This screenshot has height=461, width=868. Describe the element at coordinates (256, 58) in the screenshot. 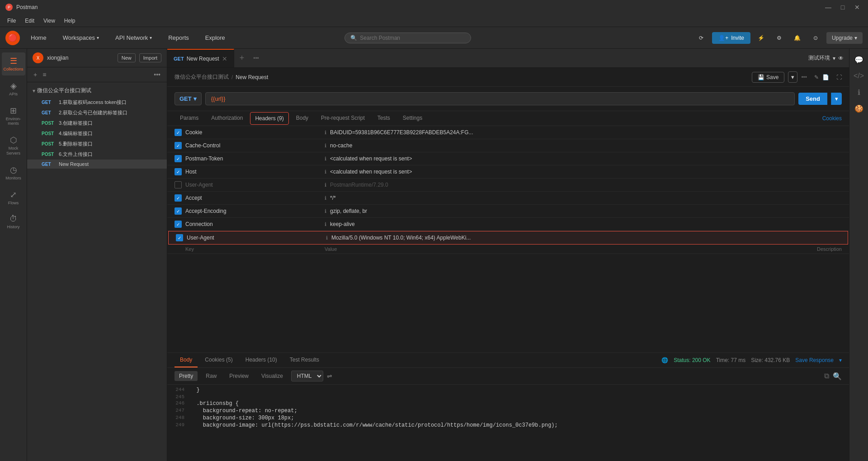

I see `tab-more-button: •••` at that location.